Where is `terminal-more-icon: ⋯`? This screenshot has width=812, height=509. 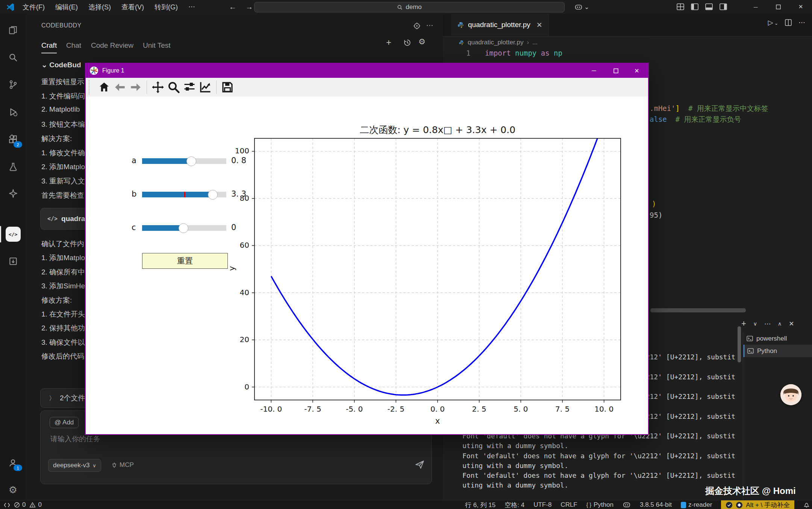
terminal-more-icon: ⋯ is located at coordinates (768, 324).